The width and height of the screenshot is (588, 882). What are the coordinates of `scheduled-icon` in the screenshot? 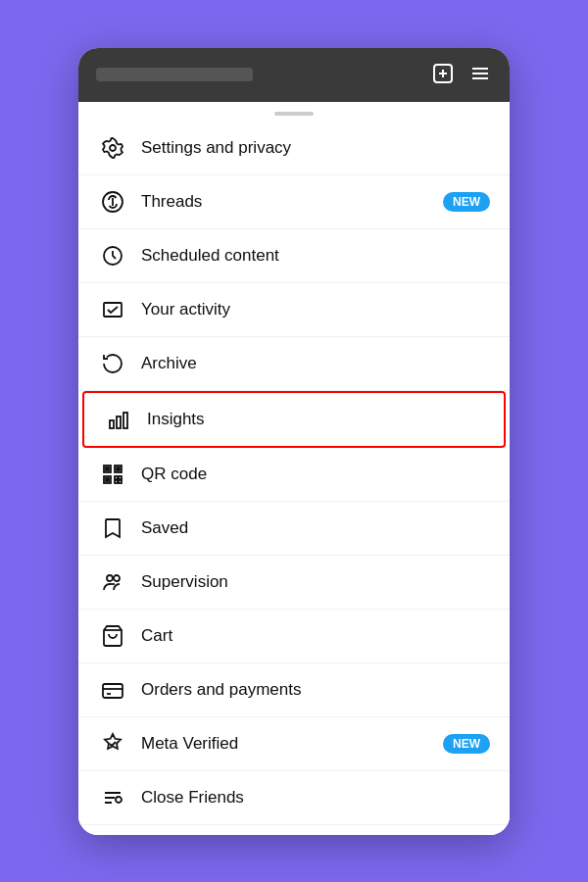 It's located at (113, 256).